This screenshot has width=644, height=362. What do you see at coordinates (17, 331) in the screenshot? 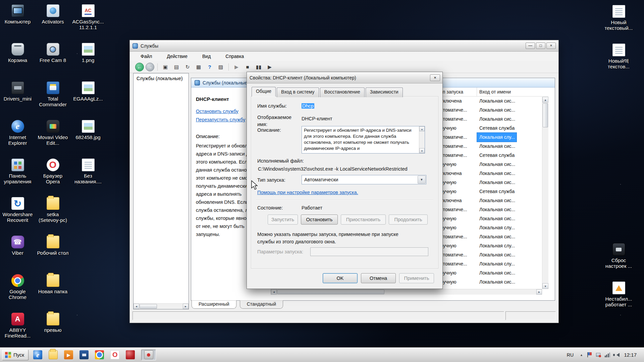
I see `desktop-icon: ABBYY FineRead...` at bounding box center [17, 331].